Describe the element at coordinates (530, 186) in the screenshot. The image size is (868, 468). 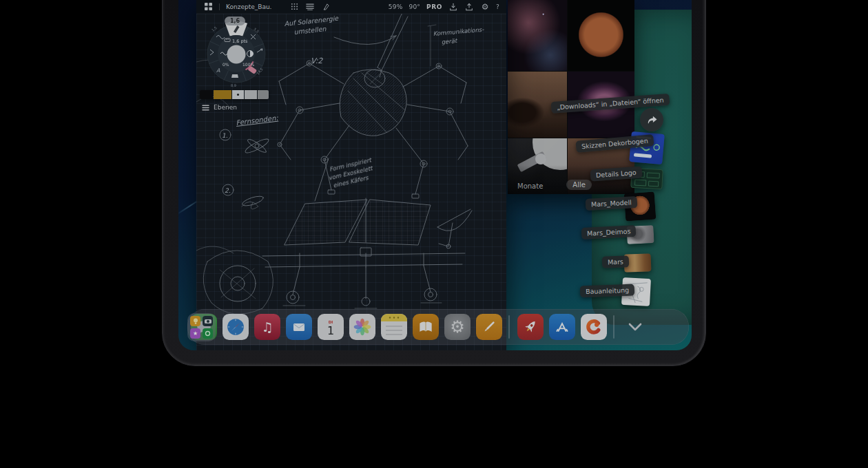
I see `segment-monate: Monate` at that location.